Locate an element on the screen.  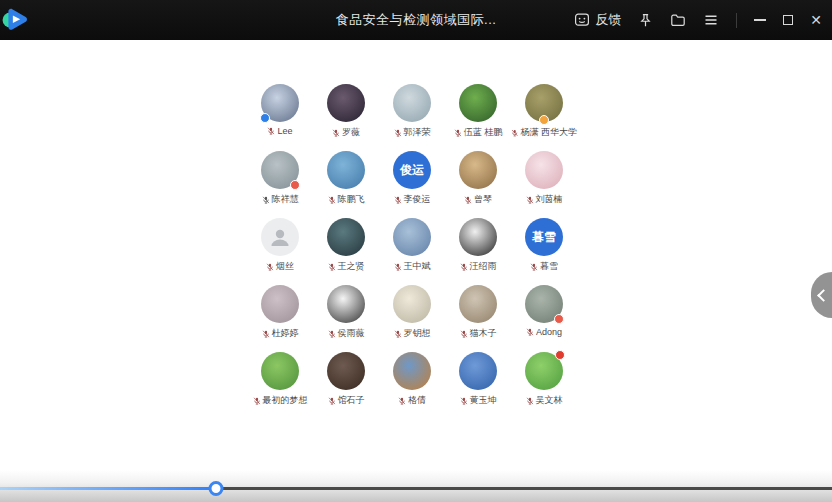
participant: 格倩 is located at coordinates (412, 386).